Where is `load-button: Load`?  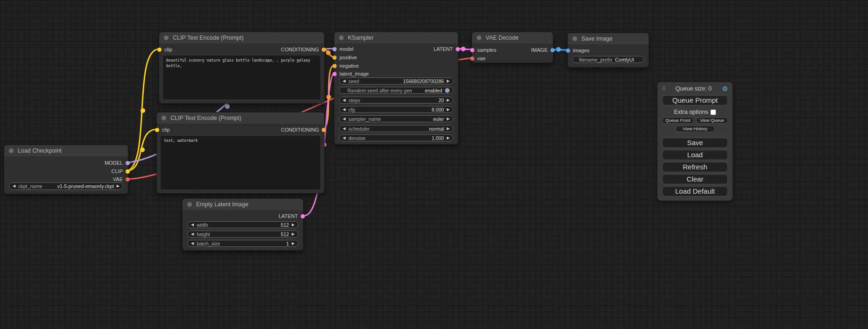
load-button: Load is located at coordinates (695, 155).